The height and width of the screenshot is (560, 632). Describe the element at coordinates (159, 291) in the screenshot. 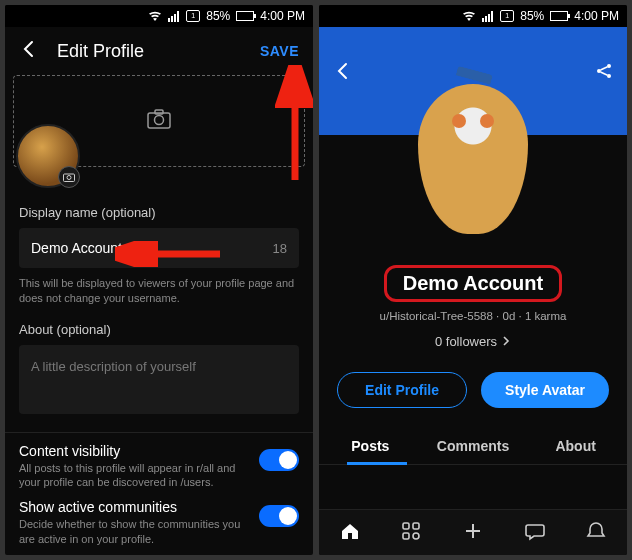

I see `display-name-hint: This will be displayed to viewers of you…` at that location.